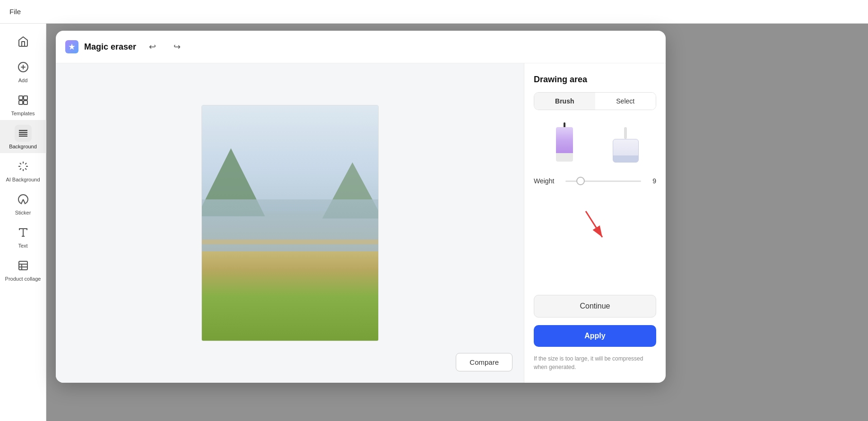 The width and height of the screenshot is (868, 421). Describe the element at coordinates (595, 181) in the screenshot. I see `weight-row: Weight 9` at that location.